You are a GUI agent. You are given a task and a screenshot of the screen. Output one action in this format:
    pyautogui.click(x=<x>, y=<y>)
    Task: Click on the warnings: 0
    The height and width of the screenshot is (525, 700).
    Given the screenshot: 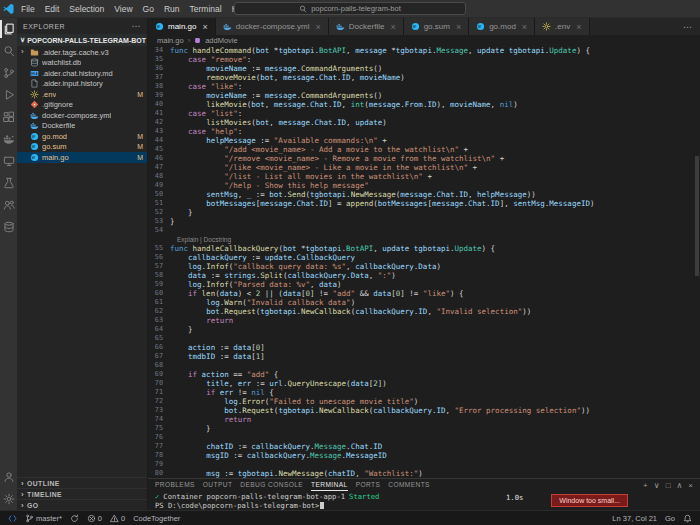 What is the action you would take?
    pyautogui.click(x=118, y=518)
    